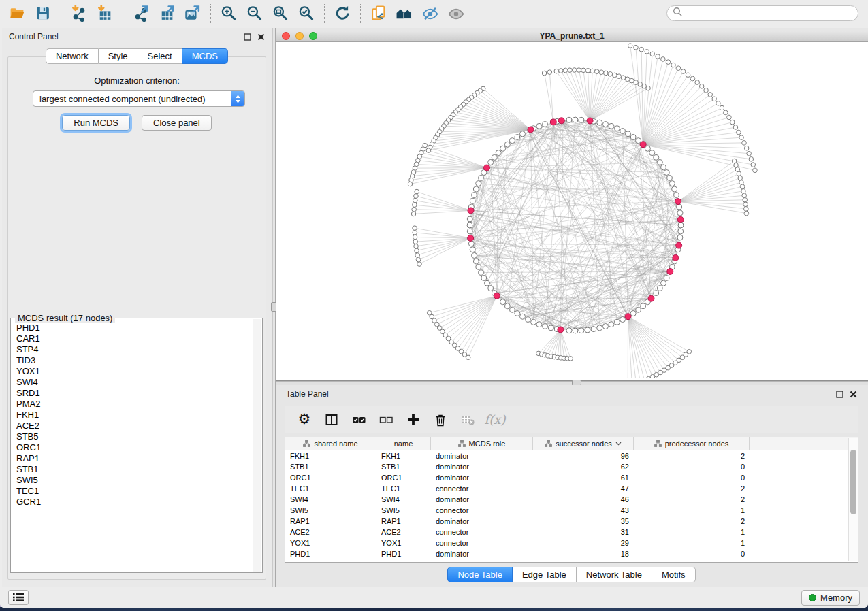 This screenshot has height=611, width=868. I want to click on delete-column-button, so click(440, 420).